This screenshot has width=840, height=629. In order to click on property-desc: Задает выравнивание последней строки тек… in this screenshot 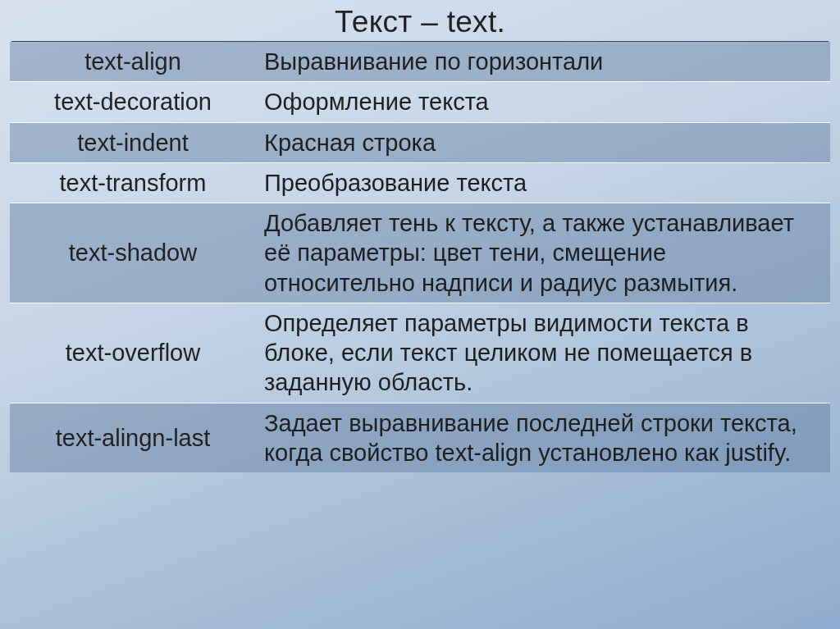, I will do `click(543, 438)`.